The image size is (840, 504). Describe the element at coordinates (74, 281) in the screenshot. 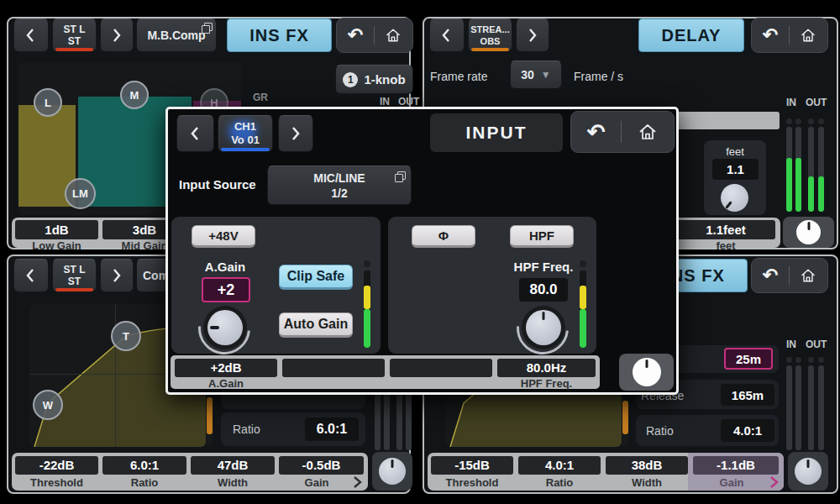

I see `channel-name2: ST` at that location.